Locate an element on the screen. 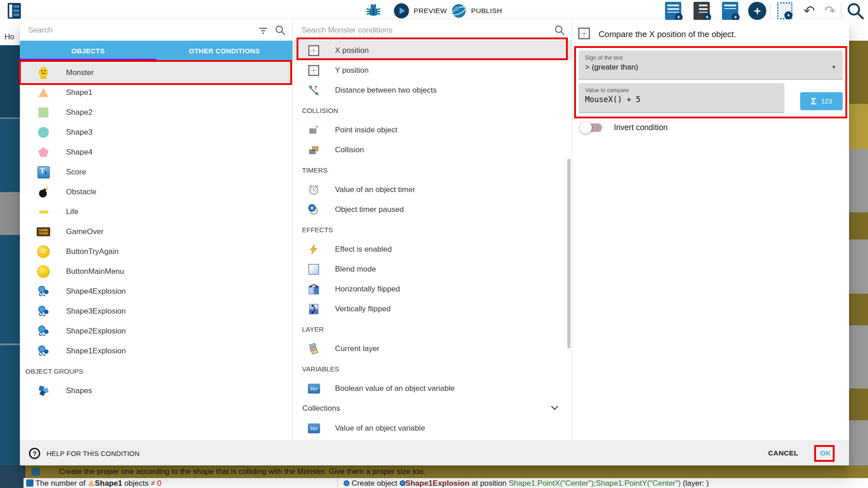  object-row-monster: Monster is located at coordinates (156, 73).